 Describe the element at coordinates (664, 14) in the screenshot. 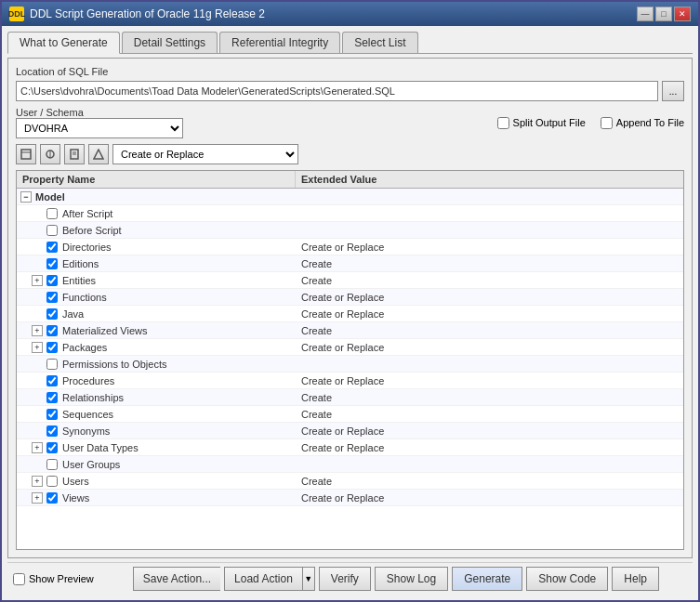

I see `maximize-button: □` at that location.